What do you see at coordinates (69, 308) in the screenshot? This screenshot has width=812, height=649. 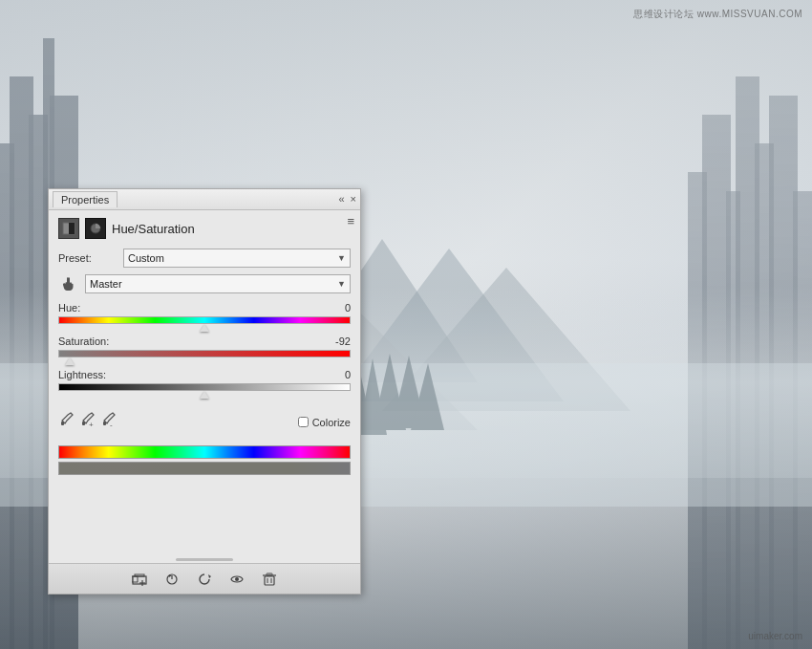 I see `hue-label: Hue:` at bounding box center [69, 308].